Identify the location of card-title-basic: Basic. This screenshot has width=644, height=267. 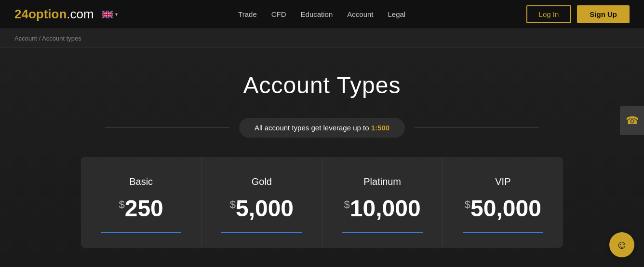
(141, 182).